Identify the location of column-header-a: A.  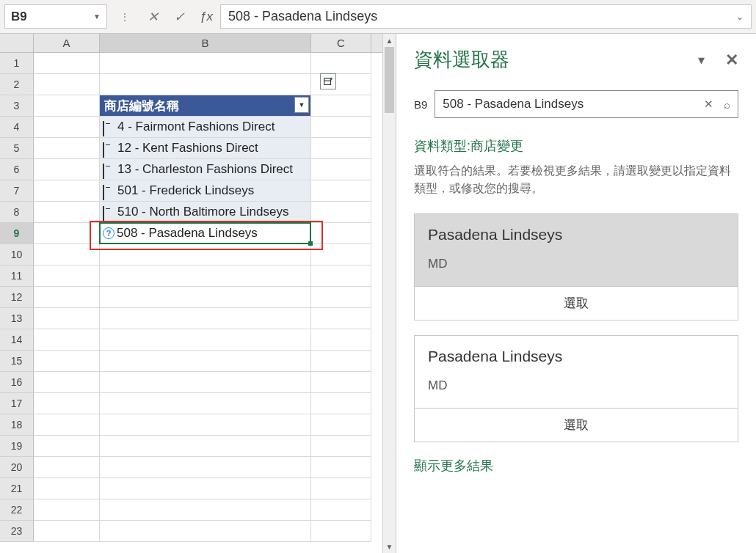
(67, 43).